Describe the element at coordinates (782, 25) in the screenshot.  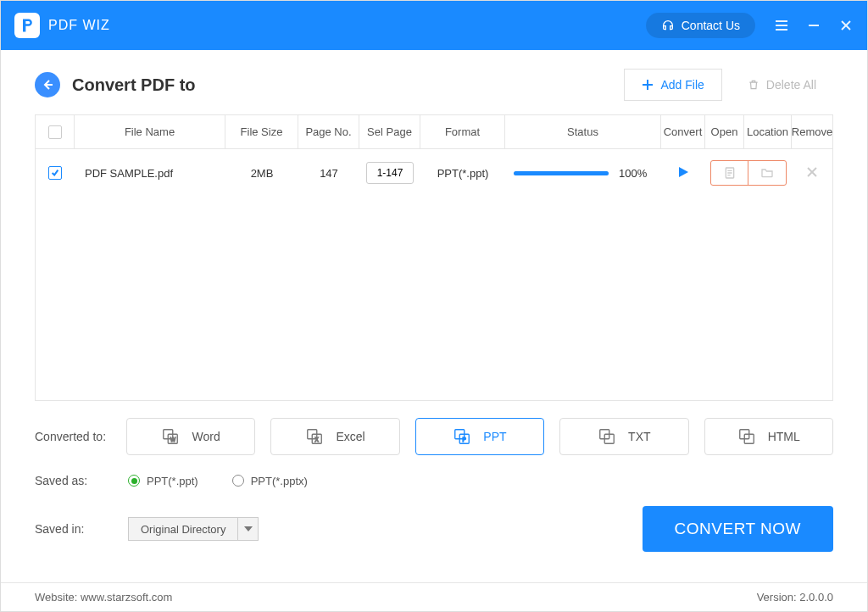
I see `menu-icon` at that location.